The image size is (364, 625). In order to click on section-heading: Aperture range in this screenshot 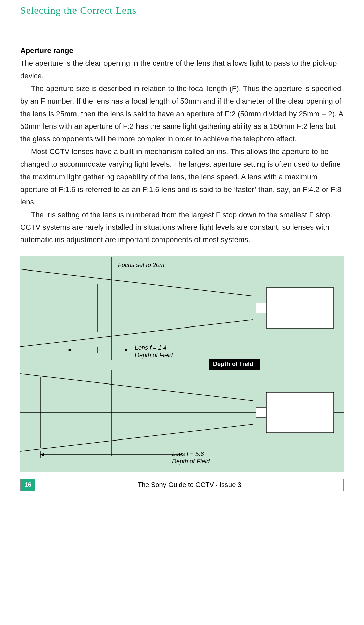, I will do `click(182, 51)`.